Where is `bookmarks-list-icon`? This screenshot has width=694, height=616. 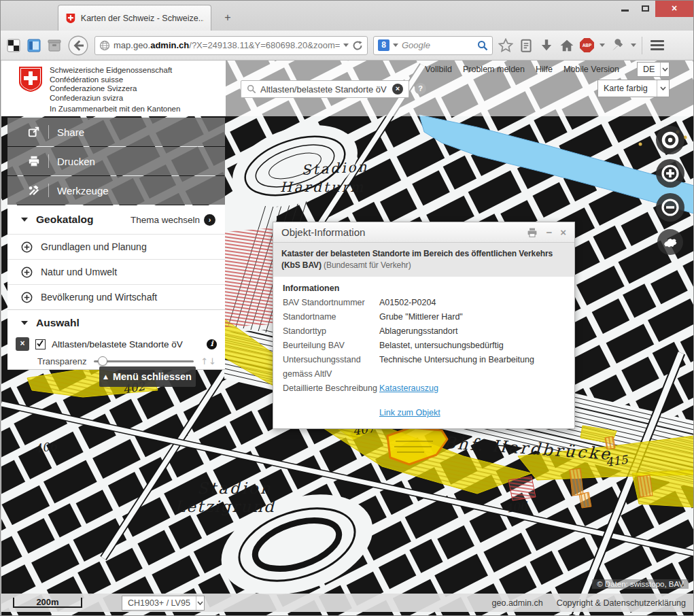
bookmarks-list-icon is located at coordinates (526, 46).